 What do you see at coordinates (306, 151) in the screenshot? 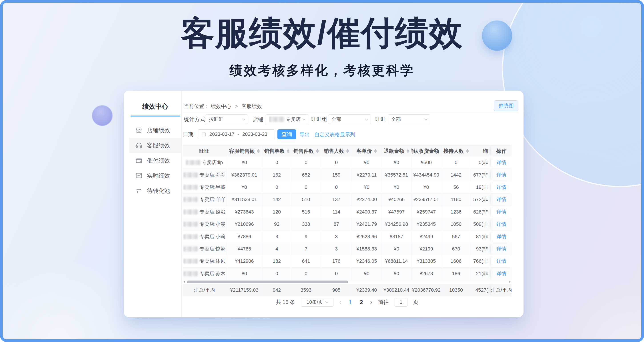
I see `column-header-销售件数: 销售件数` at bounding box center [306, 151].